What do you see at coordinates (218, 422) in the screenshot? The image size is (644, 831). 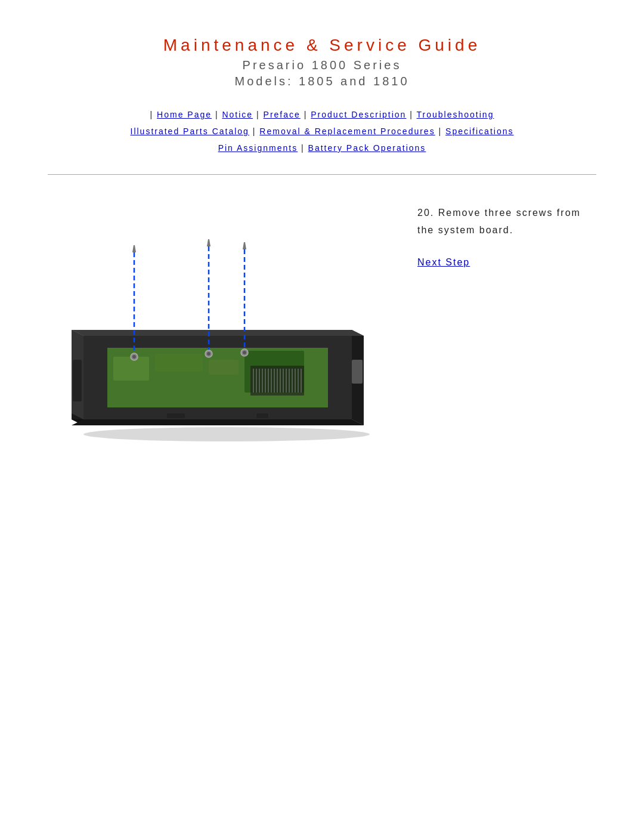 I see `bottom-lip` at bounding box center [218, 422].